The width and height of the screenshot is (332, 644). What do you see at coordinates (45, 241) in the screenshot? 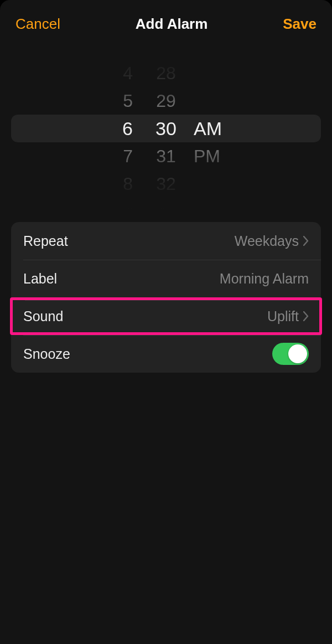
I see `repeat-label: Repeat` at bounding box center [45, 241].